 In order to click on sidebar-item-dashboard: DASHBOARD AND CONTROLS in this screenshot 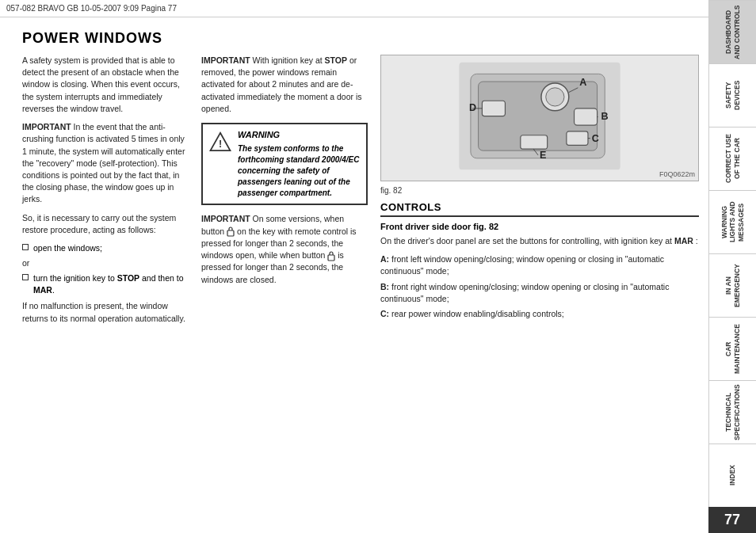, I will do `click(732, 32)`.